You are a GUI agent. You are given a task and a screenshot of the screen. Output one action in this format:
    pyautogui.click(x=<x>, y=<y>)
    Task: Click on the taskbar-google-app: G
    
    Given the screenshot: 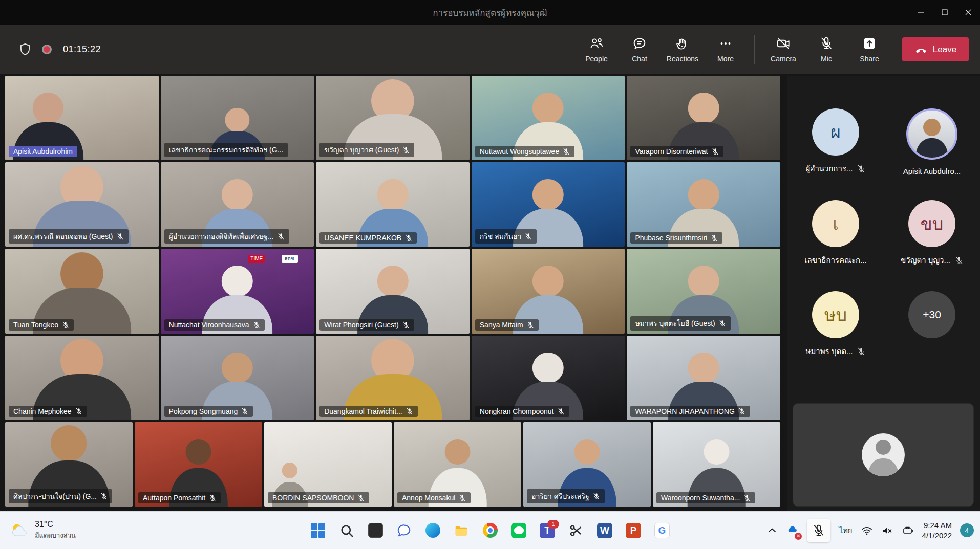 What is the action you would take?
    pyautogui.click(x=662, y=531)
    